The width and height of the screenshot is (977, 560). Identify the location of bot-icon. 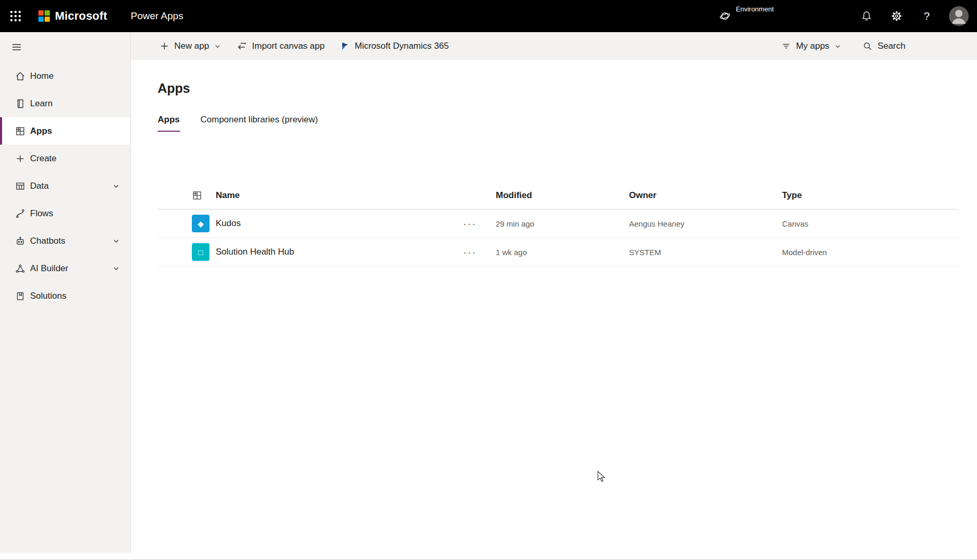
(20, 241).